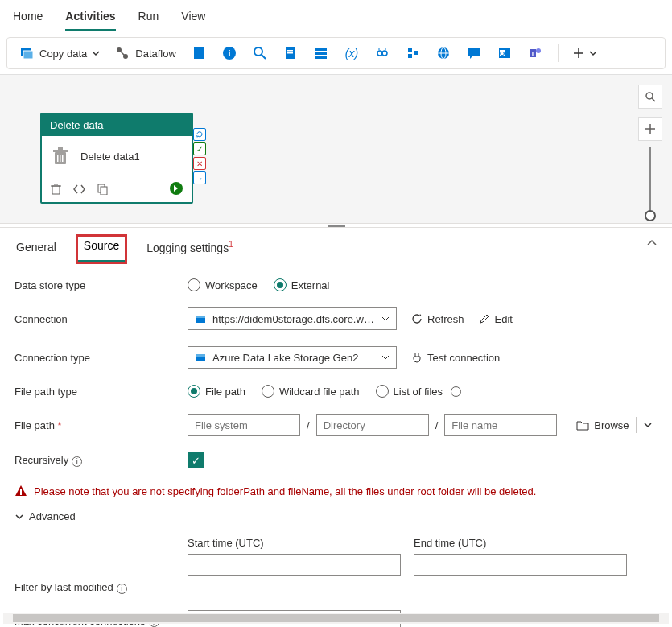 The width and height of the screenshot is (672, 627). I want to click on dataflow-button: Dataflow, so click(145, 53).